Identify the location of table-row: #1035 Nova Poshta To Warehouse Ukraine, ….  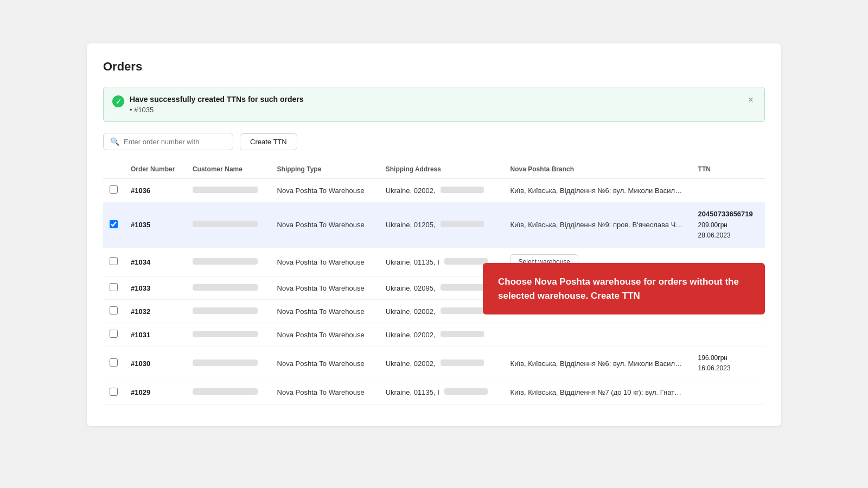
(434, 225).